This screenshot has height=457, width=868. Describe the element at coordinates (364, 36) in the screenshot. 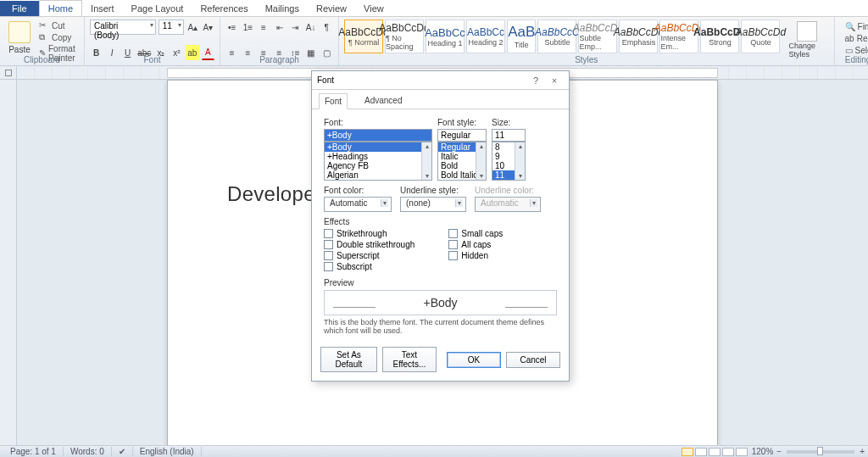

I see `style-normal: AaBbCcDd¶ Normal` at that location.